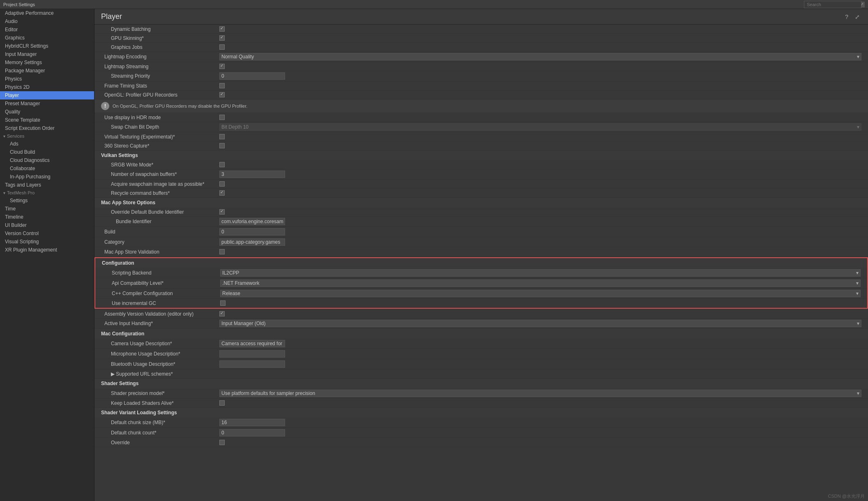 This screenshot has width=868, height=501. I want to click on setting-dropdown: Use platform defaults for sampler precis…, so click(541, 393).